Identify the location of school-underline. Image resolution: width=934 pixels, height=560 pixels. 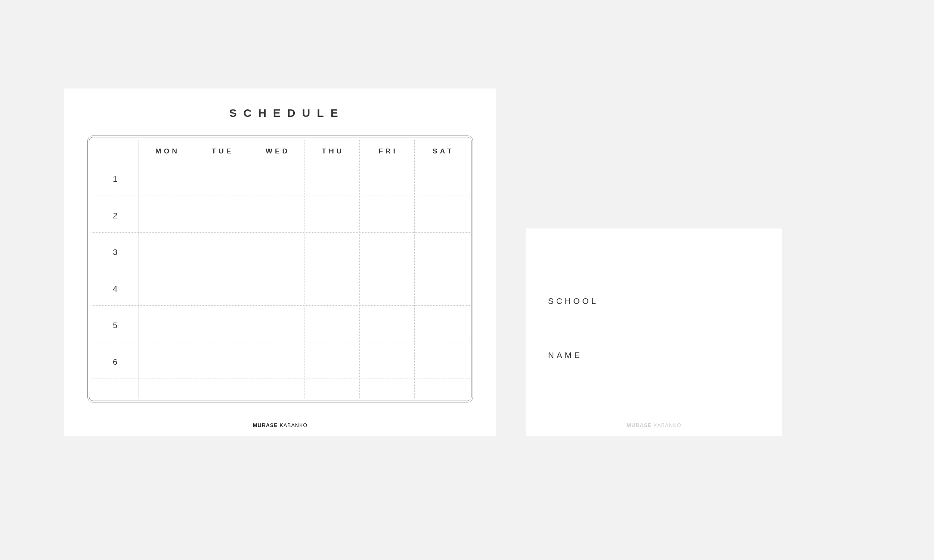
(654, 325).